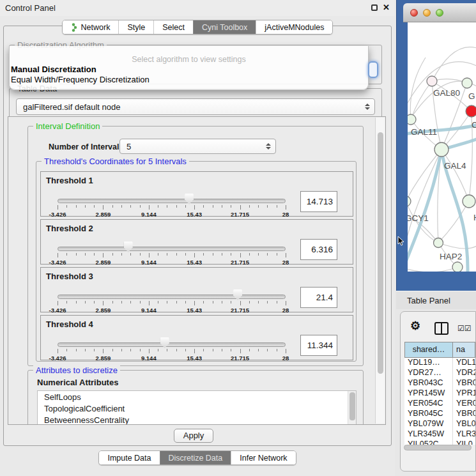  Describe the element at coordinates (464, 424) in the screenshot. I see `cell: YBL0` at that location.